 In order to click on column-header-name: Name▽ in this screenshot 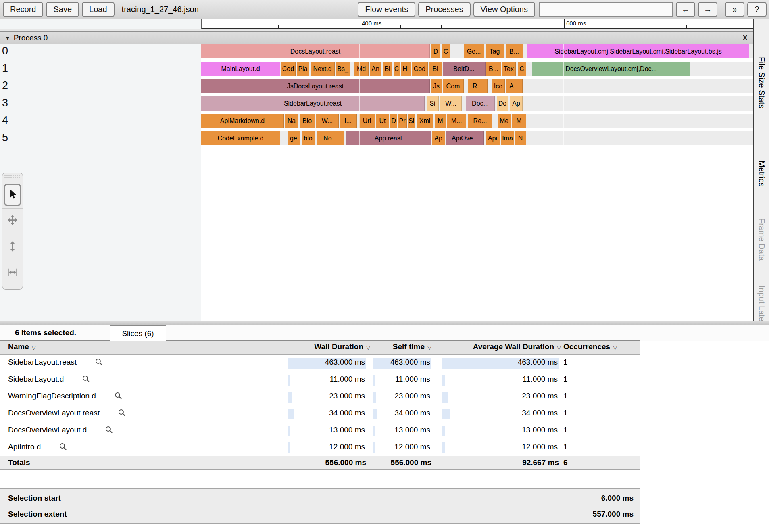, I will do `click(22, 347)`.